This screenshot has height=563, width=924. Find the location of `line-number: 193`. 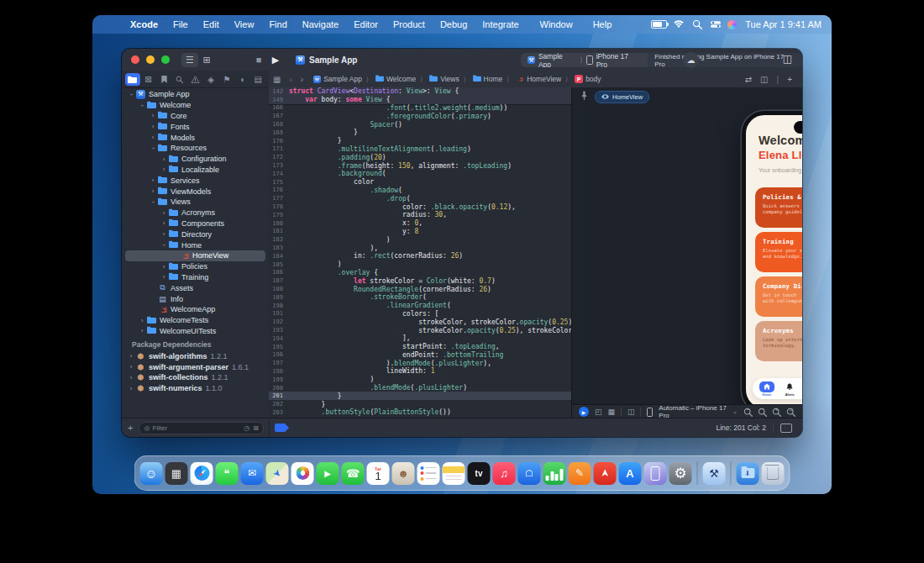

line-number: 193 is located at coordinates (276, 330).